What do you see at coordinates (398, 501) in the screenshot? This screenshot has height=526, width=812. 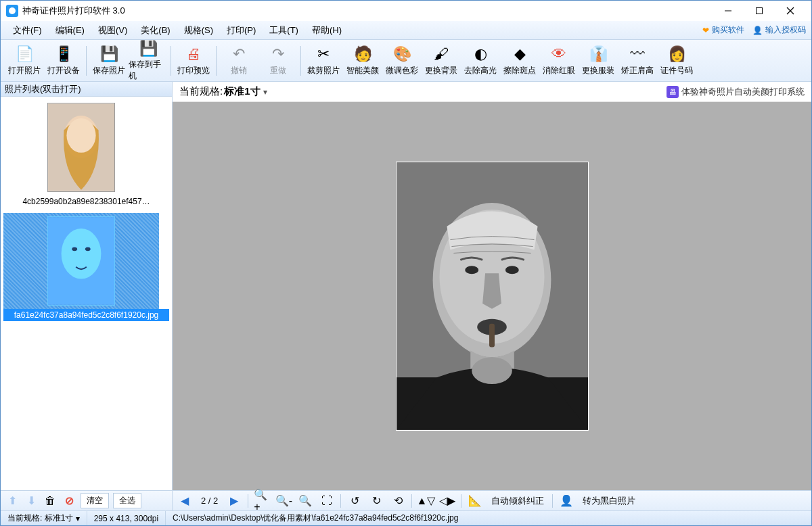 I see `rotate-180-button: ⟲` at bounding box center [398, 501].